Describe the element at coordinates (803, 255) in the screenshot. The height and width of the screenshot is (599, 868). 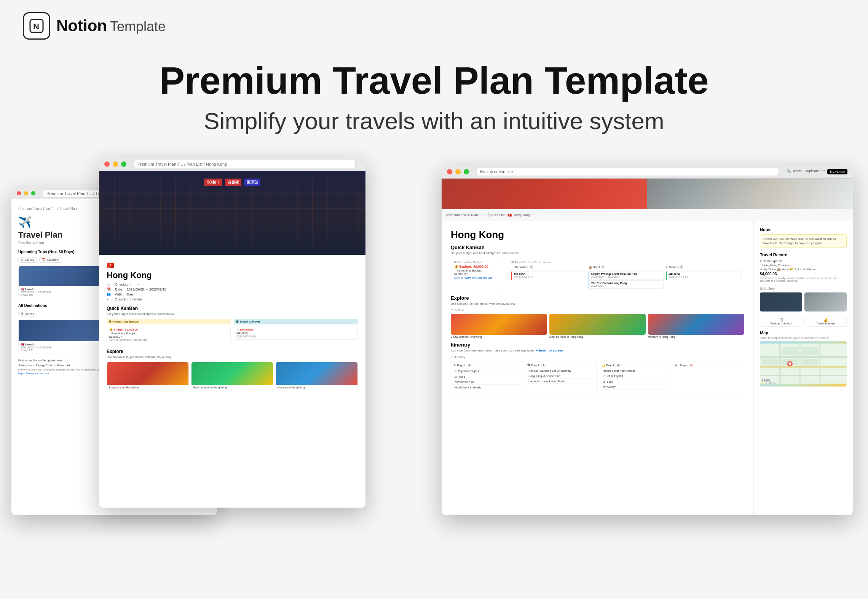
I see `travel-record-title: Travel Record` at that location.